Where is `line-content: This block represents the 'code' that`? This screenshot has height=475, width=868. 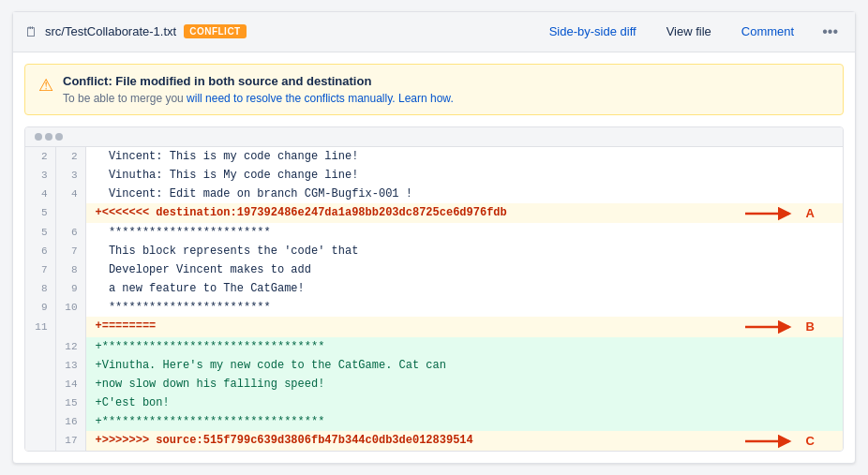 line-content: This block represents the 'code' that is located at coordinates (464, 251).